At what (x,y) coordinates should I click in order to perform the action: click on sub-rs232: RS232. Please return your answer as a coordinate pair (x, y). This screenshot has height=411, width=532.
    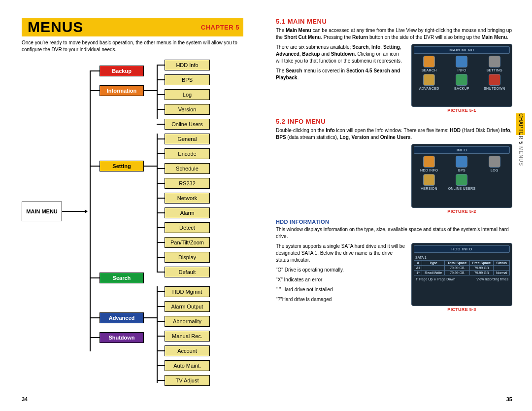
    Looking at the image, I should click on (187, 183).